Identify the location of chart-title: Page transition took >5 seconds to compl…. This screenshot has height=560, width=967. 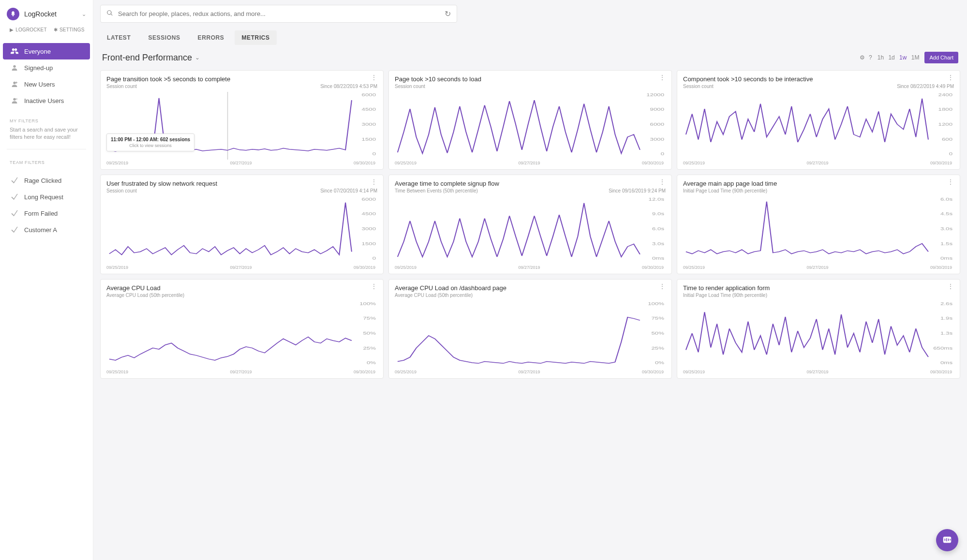
(242, 79).